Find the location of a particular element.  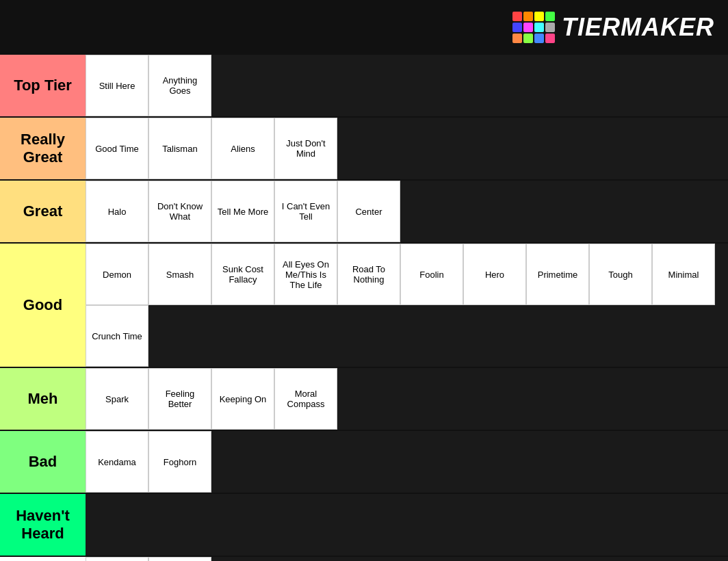

tier-item-great-2: Tell Me More is located at coordinates (243, 211).